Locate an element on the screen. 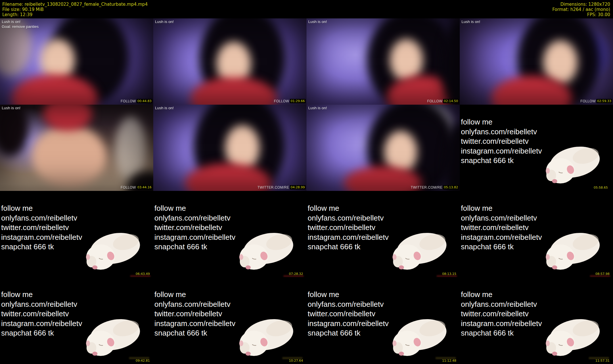 The width and height of the screenshot is (613, 364). frame-footer: FOLLOW 03:44.16 is located at coordinates (137, 187).